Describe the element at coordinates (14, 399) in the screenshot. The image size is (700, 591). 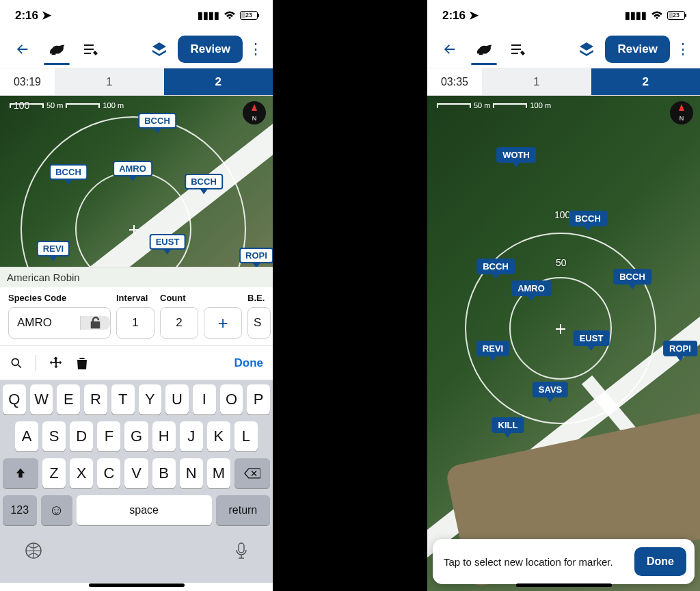
I see `key-q: Q` at that location.